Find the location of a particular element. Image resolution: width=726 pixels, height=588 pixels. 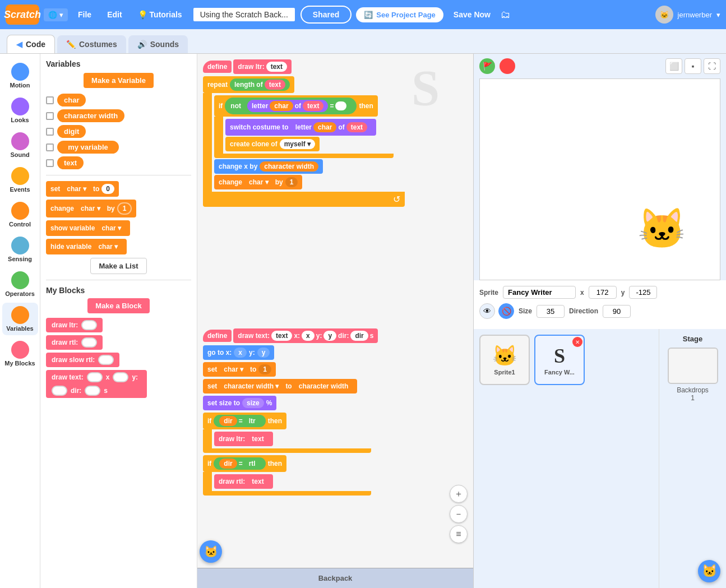

draw-text-input3 is located at coordinates (59, 391).